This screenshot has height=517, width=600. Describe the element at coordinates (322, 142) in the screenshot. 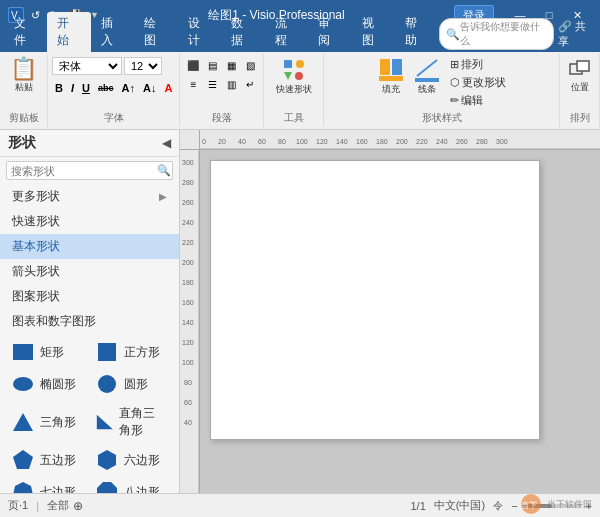

I see `svg-text: 120` at that location.